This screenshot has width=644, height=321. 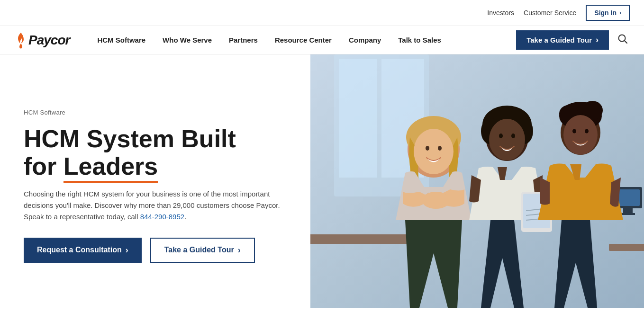 I want to click on nav-item-resource-center: Resource Center, so click(x=303, y=40).